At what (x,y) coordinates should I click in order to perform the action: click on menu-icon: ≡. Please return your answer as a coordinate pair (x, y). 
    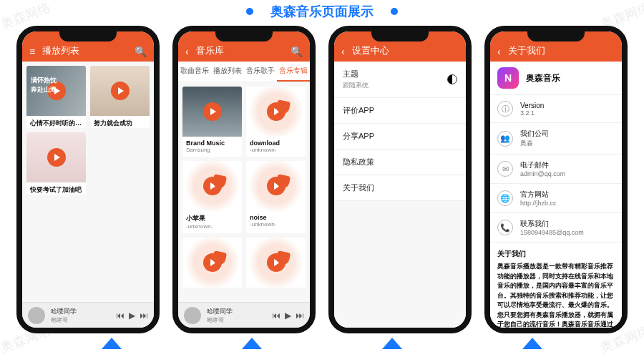
    Looking at the image, I should click on (32, 52).